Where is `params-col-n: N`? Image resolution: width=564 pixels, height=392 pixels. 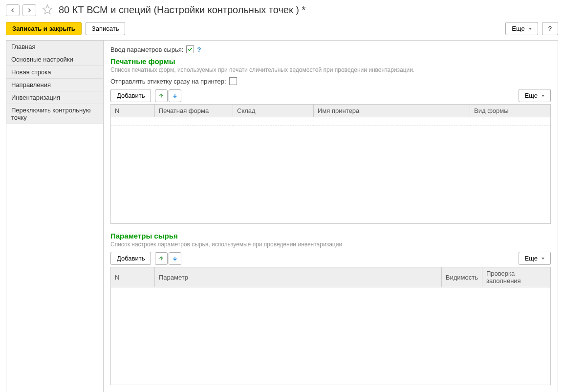
params-col-n: N is located at coordinates (133, 278).